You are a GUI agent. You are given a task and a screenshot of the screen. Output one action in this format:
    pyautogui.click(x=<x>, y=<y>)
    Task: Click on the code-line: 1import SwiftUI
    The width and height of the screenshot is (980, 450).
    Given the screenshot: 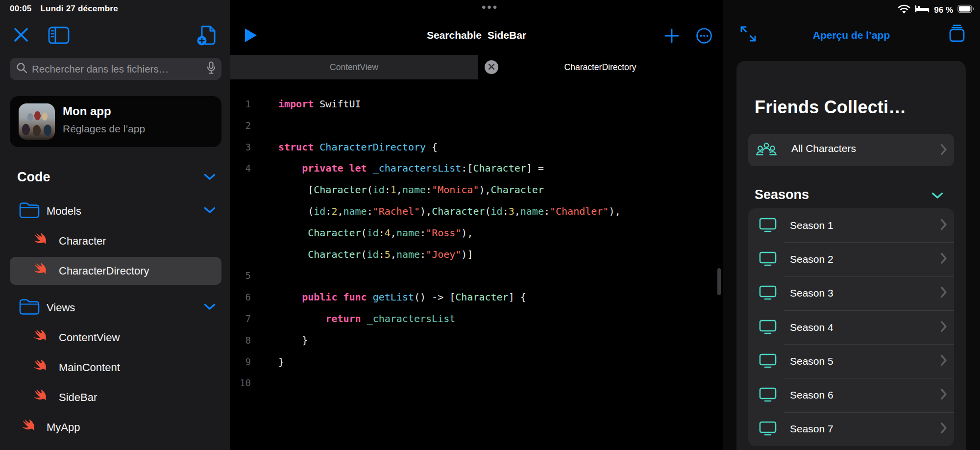 What is the action you would take?
    pyautogui.click(x=476, y=104)
    